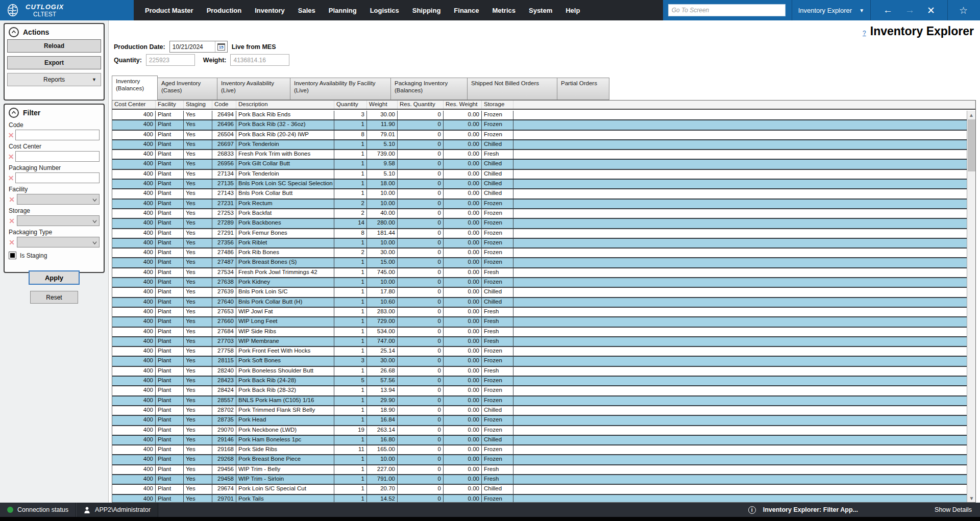 This screenshot has width=980, height=521. I want to click on filter-select-facility, so click(58, 199).